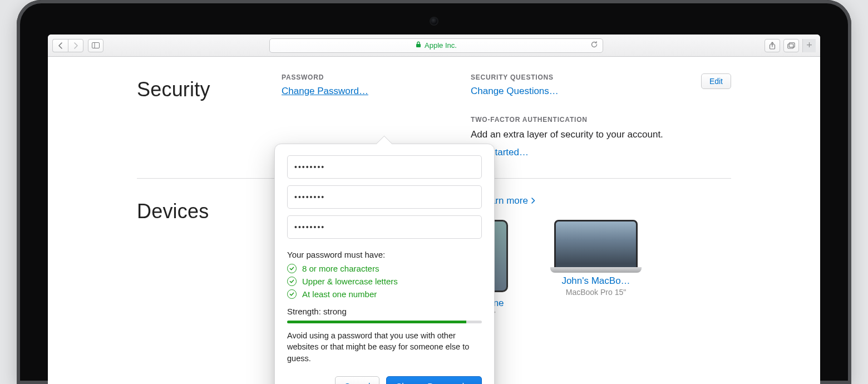 The width and height of the screenshot is (868, 384). I want to click on lock-icon, so click(418, 46).